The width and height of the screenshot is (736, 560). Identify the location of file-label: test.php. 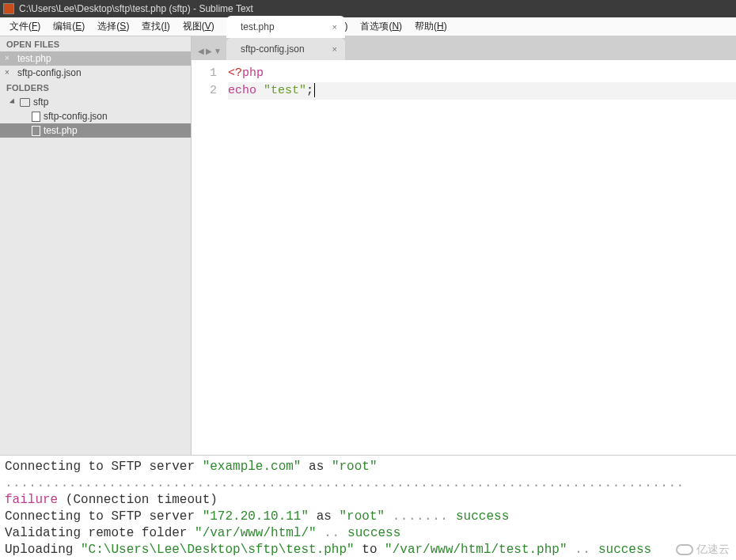
(60, 131).